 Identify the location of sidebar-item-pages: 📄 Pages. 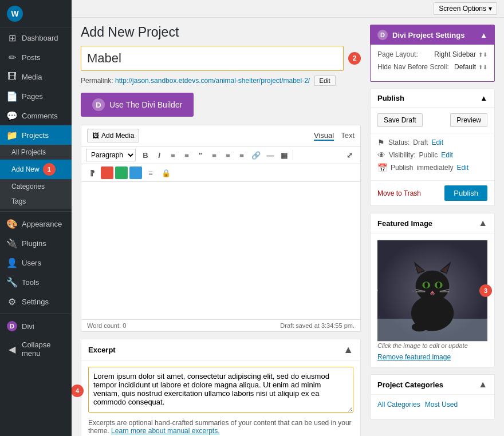
(36, 96).